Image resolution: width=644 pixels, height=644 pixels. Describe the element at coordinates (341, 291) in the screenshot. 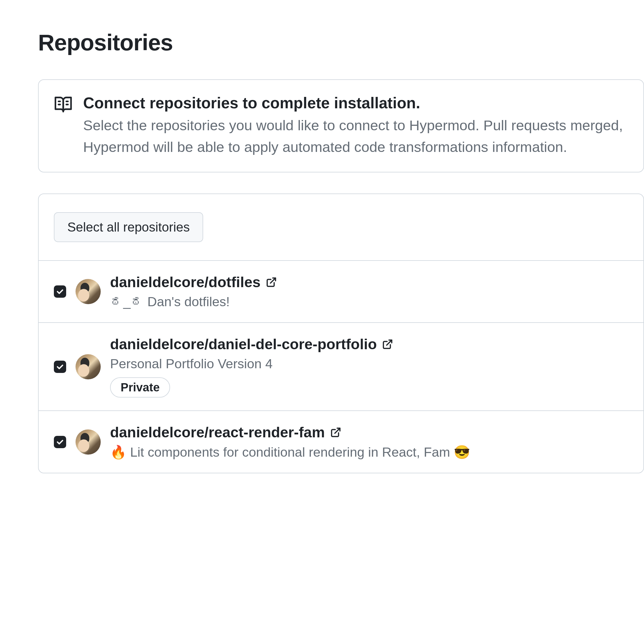

I see `repo-item: danieldelcore/dotfiles ಠ_ಠ Dan's dotfile…` at that location.